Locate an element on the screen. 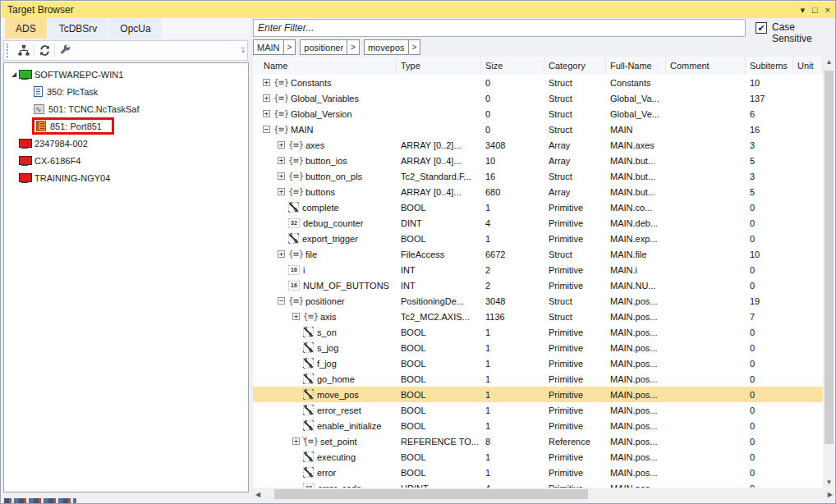  table-row: enable_initializeBOOL1PrimitiveMAIN.pos.… is located at coordinates (538, 425).